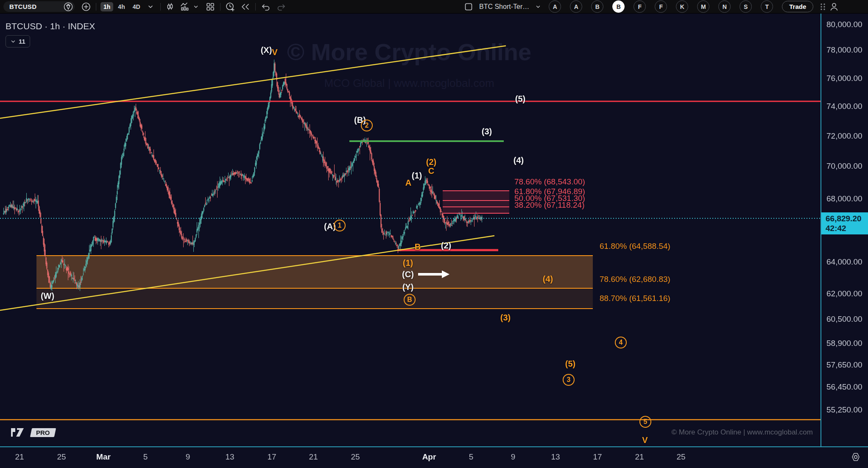 The width and height of the screenshot is (868, 468). What do you see at coordinates (18, 42) in the screenshot?
I see `object-tree-count-button: 11` at bounding box center [18, 42].